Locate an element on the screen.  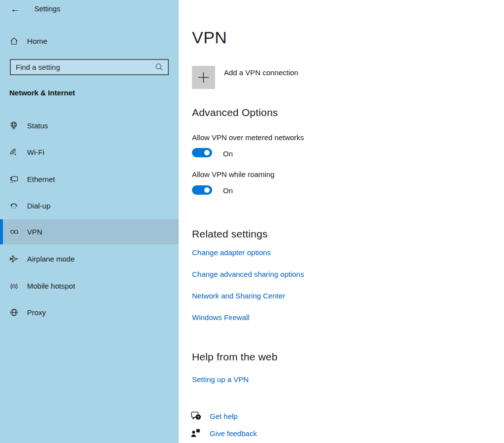
wifi-icon is located at coordinates (14, 152).